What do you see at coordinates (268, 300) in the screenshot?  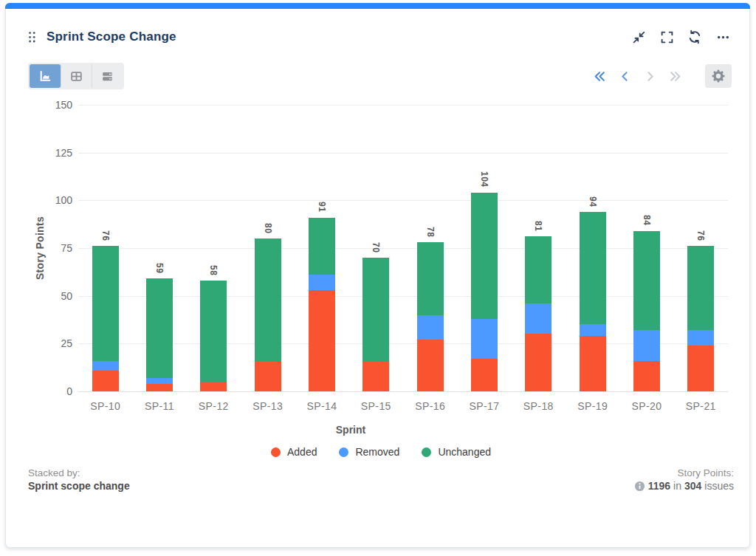 I see `bar-SP-13-unchanged` at bounding box center [268, 300].